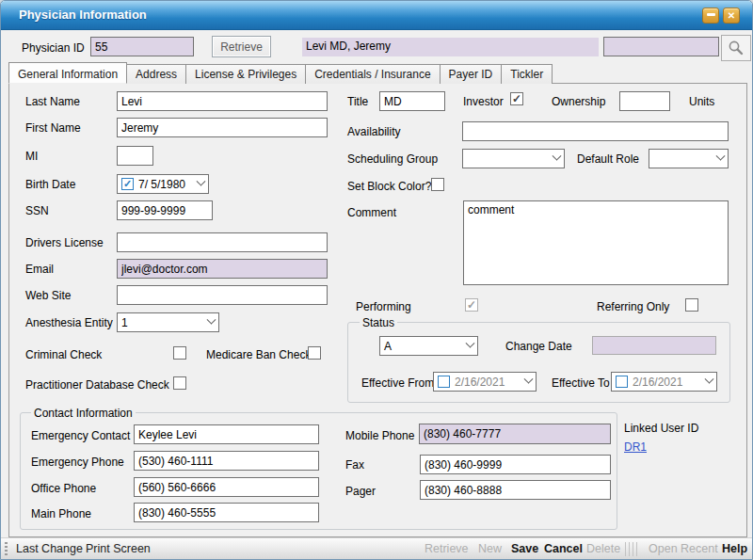 This screenshot has height=560, width=753. Describe the element at coordinates (527, 73) in the screenshot. I see `tab-tickler: Tickler` at that location.